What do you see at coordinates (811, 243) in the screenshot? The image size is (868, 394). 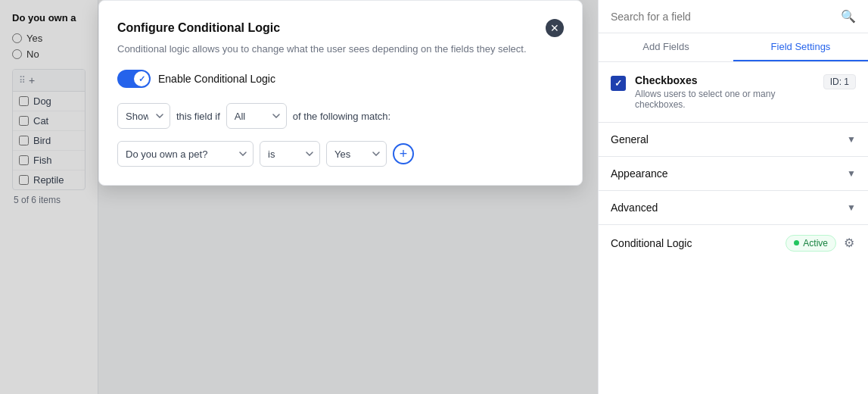 I see `active-badge: Active` at bounding box center [811, 243].